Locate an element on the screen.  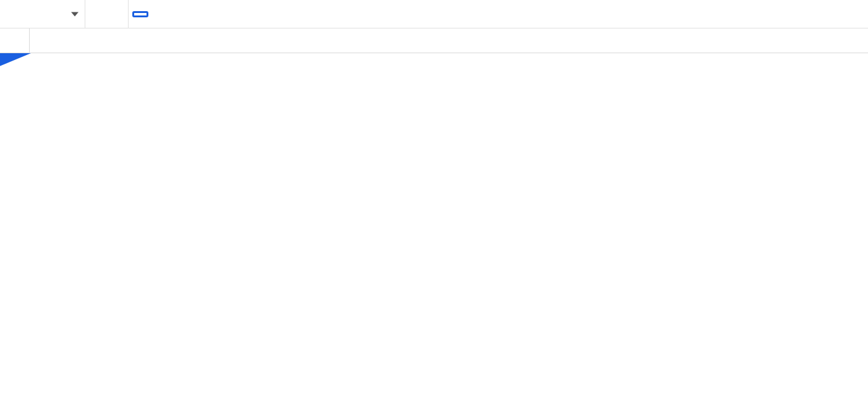
formula-bar is located at coordinates (434, 14).